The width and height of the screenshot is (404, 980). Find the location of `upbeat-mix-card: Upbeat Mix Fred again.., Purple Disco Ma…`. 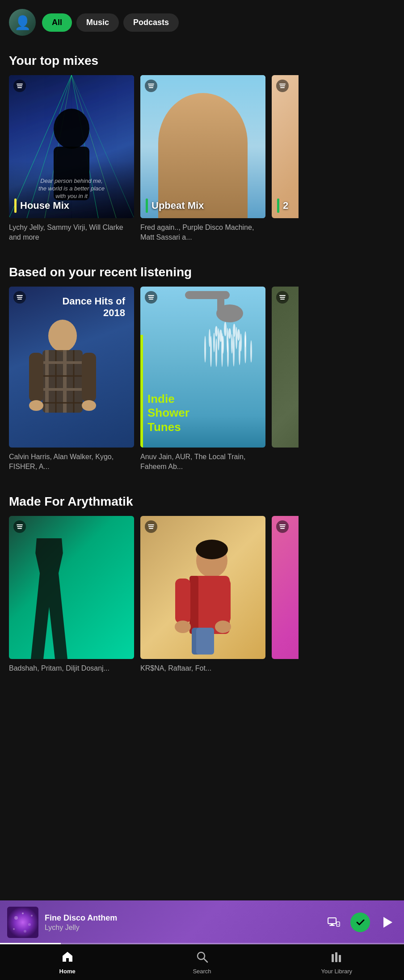

upbeat-mix-card: Upbeat Mix Fred again.., Purple Disco Ma… is located at coordinates (203, 159).